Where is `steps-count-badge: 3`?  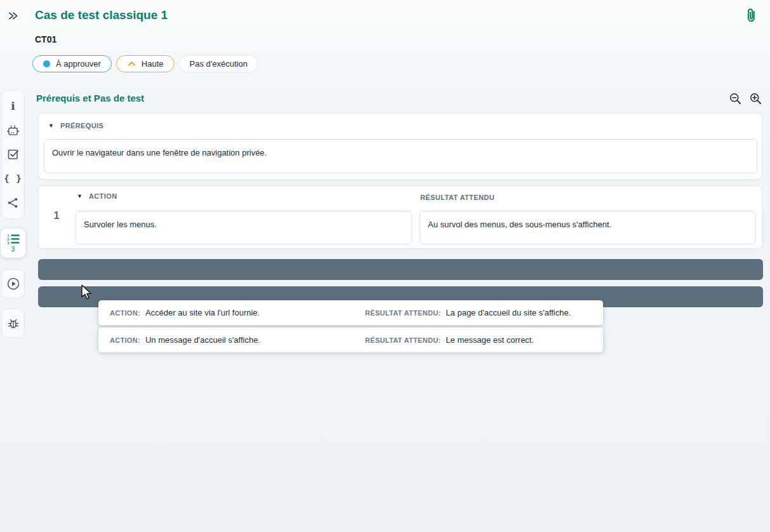 steps-count-badge: 3 is located at coordinates (13, 249).